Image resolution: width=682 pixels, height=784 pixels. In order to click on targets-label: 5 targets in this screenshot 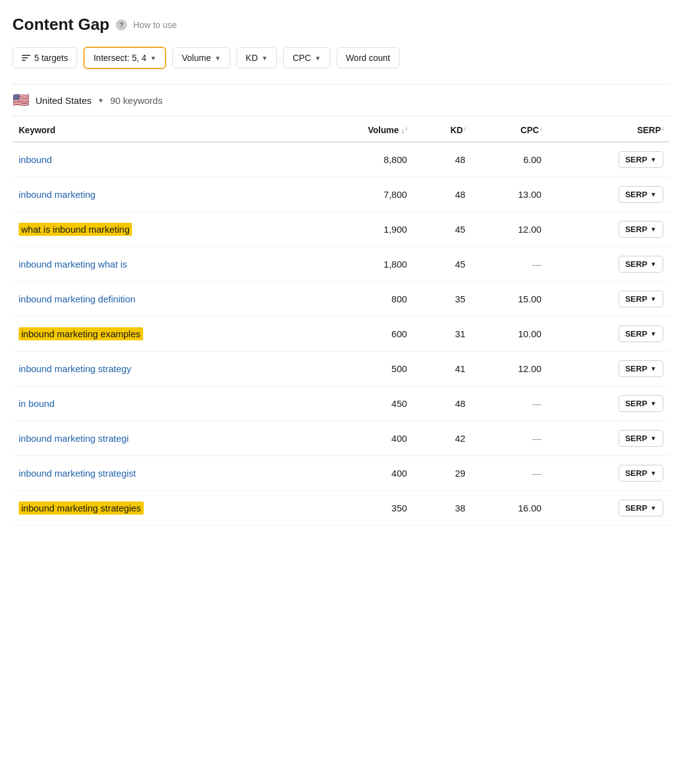, I will do `click(51, 58)`.